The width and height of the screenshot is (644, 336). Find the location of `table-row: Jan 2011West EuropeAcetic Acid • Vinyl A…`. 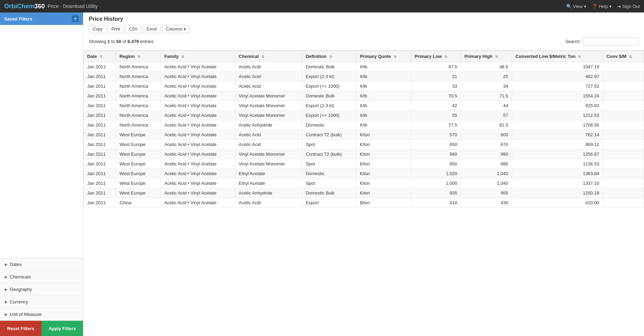

table-row: Jan 2011West EuropeAcetic Acid • Vinyl A… is located at coordinates (364, 183).